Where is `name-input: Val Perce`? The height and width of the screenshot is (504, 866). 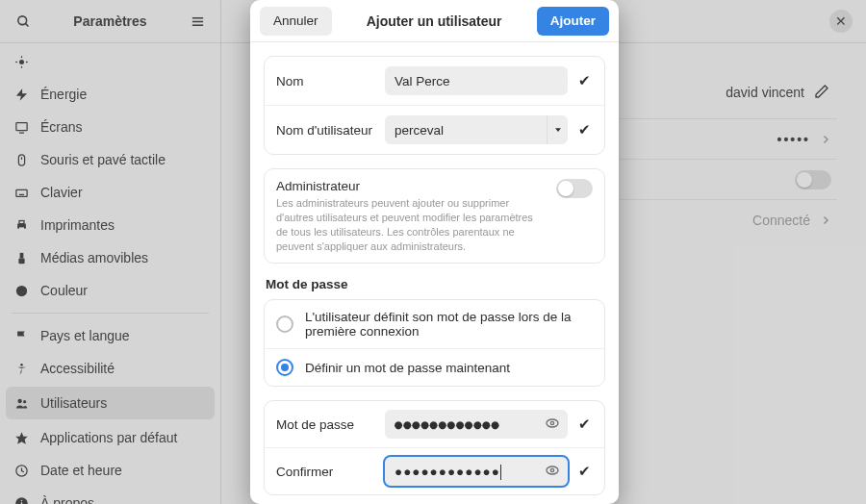
name-input: Val Perce is located at coordinates (476, 81).